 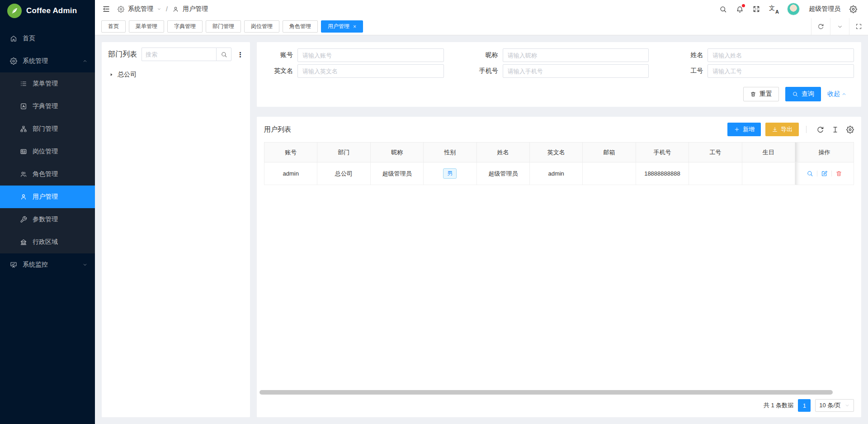 What do you see at coordinates (839, 174) in the screenshot?
I see `delete-icon` at bounding box center [839, 174].